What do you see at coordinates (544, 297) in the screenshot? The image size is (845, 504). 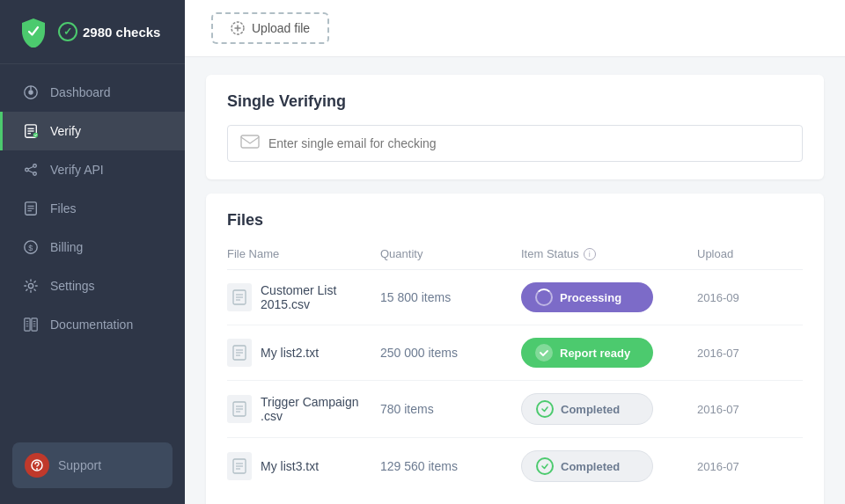 I see `processing-spinner-icon` at bounding box center [544, 297].